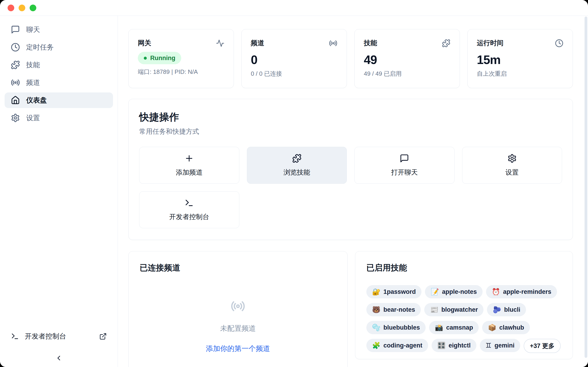 The height and width of the screenshot is (367, 588). I want to click on stat-subtext: 0 / 0 已连接, so click(294, 74).